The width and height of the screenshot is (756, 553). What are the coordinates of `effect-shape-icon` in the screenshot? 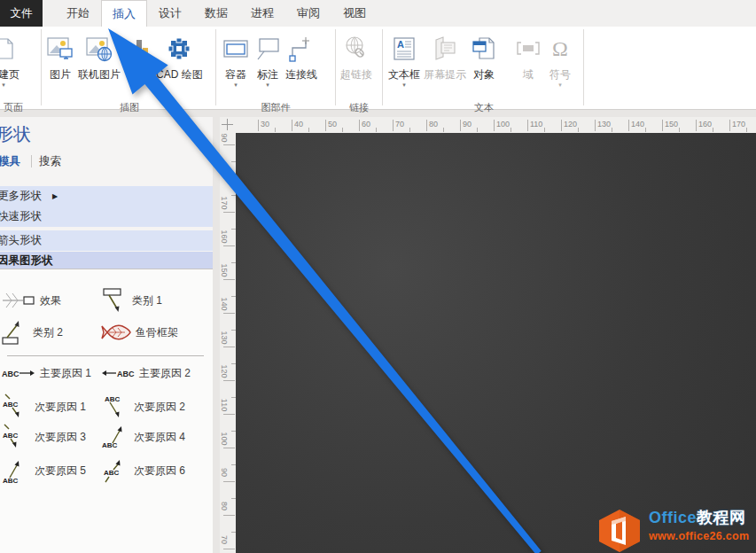 It's located at (19, 300).